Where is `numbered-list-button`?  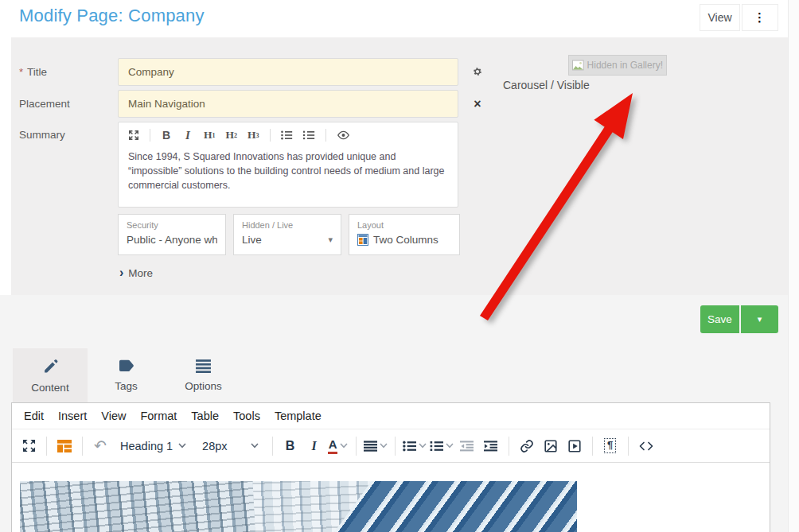
numbered-list-button is located at coordinates (442, 446).